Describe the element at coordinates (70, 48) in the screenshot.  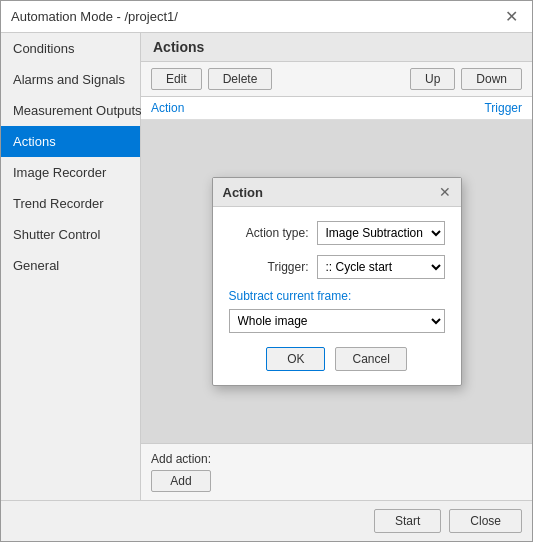
I see `sidebar-item-conditions: Conditions` at that location.